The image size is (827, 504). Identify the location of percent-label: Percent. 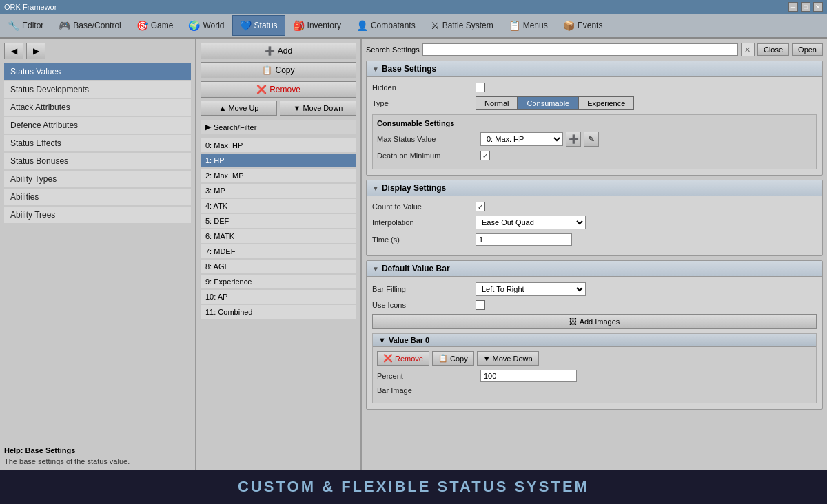
(429, 376).